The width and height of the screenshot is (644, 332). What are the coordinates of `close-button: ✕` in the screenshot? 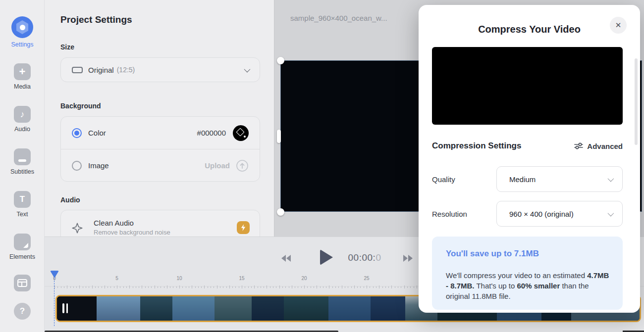 It's located at (618, 25).